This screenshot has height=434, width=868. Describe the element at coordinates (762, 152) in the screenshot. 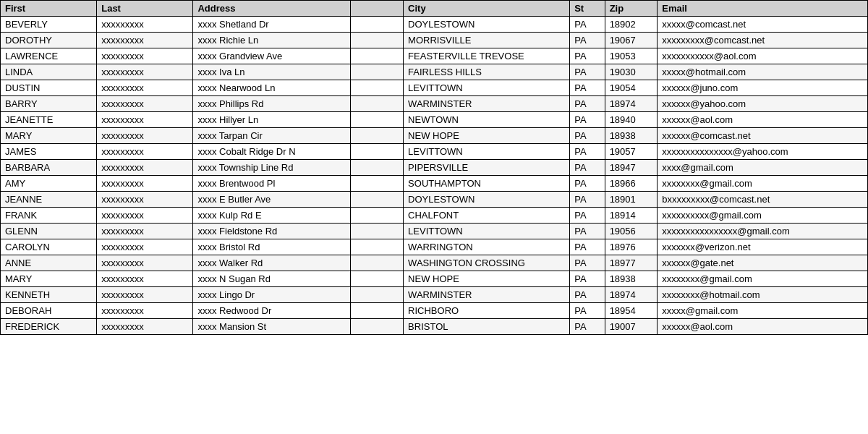

I see `table-cell: xxxxxxxxxxxxxxx@yahoo.com` at that location.